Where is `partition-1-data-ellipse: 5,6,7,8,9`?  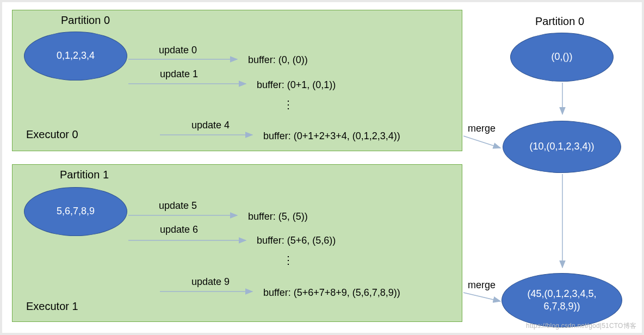
partition-1-data-ellipse: 5,6,7,8,9 is located at coordinates (76, 212).